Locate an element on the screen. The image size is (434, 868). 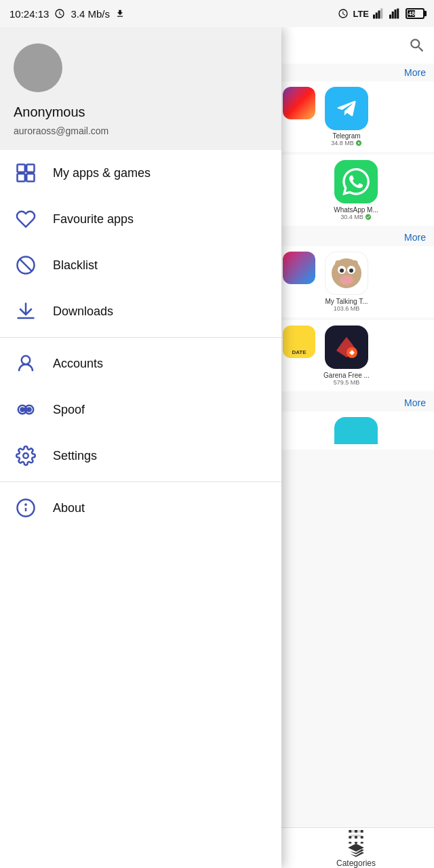
categories-label: Categories is located at coordinates (356, 863).